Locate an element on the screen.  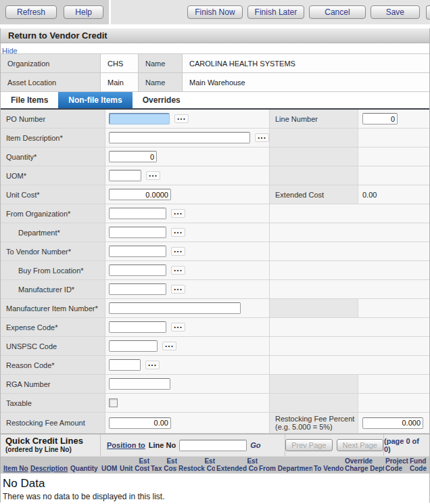
restocking-fee-percent-label: Restocking Fee Percent(e.g. 5.000 = 5%) is located at coordinates (314, 423).